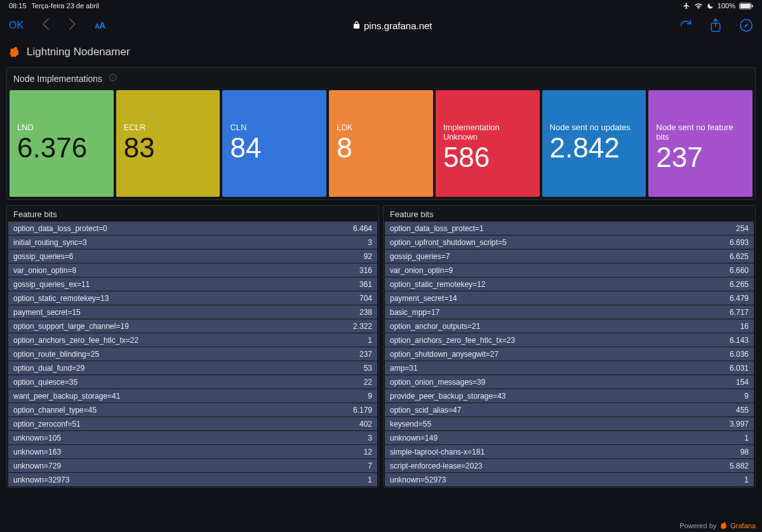  What do you see at coordinates (700, 143) in the screenshot?
I see `stat-panel: Node sent no feature bits237` at bounding box center [700, 143].